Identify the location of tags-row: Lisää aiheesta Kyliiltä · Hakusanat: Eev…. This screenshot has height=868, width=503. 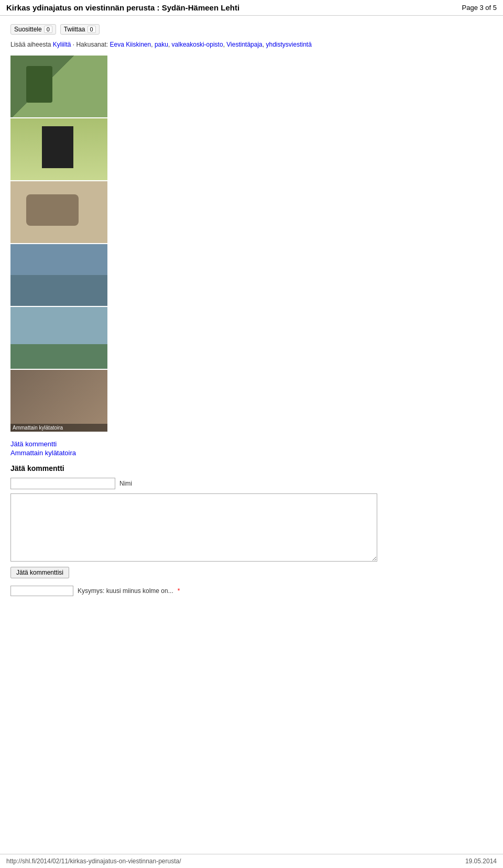
(252, 45).